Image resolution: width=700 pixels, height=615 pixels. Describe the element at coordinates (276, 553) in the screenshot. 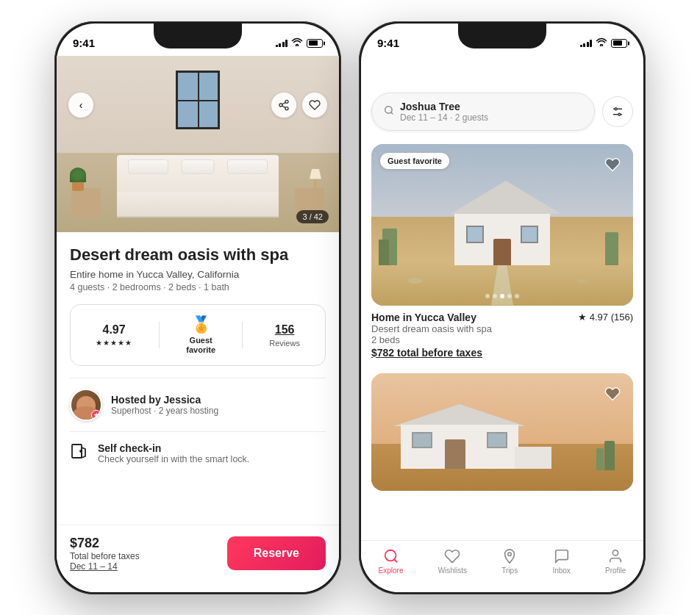

I see `reserve-button: Reserve` at that location.